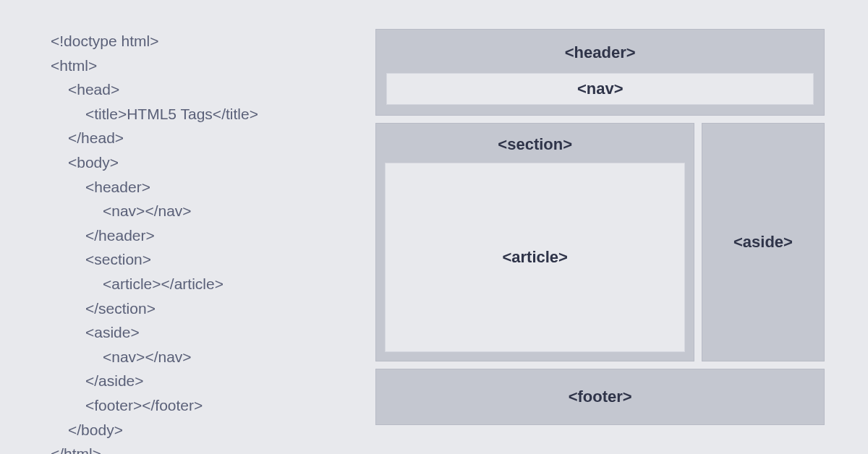 The width and height of the screenshot is (868, 454). Describe the element at coordinates (213, 357) in the screenshot. I see `code-line-13: <nav></nav>` at that location.